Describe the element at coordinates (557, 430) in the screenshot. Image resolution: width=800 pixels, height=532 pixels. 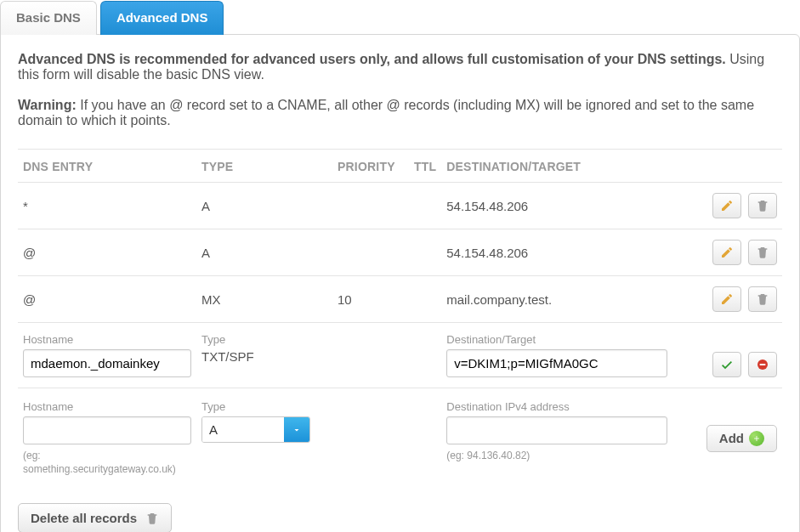
I see `add-dest-input` at that location.